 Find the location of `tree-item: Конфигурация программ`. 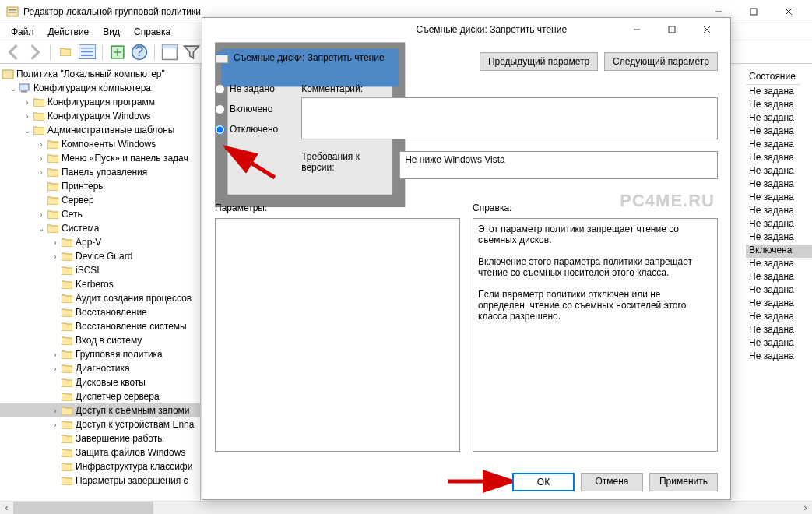

tree-item: Конфигурация программ is located at coordinates (101, 102).